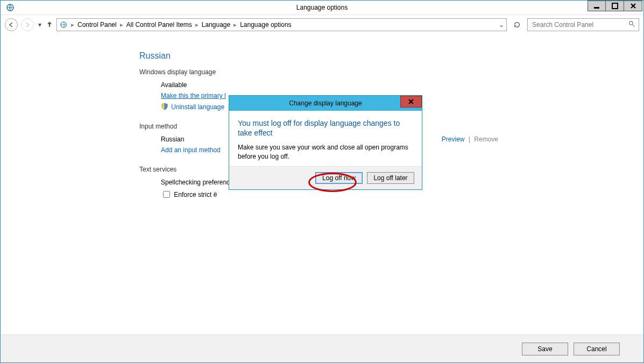 The image size is (644, 363). I want to click on search-box, so click(583, 25).